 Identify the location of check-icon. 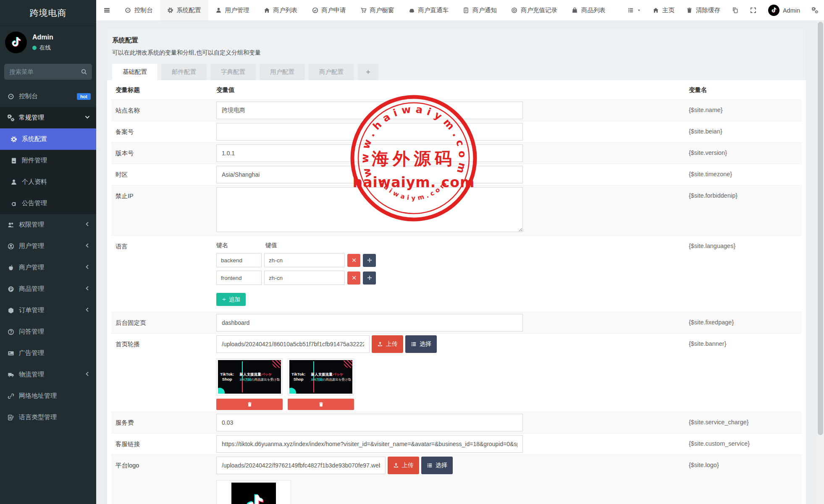
(315, 10).